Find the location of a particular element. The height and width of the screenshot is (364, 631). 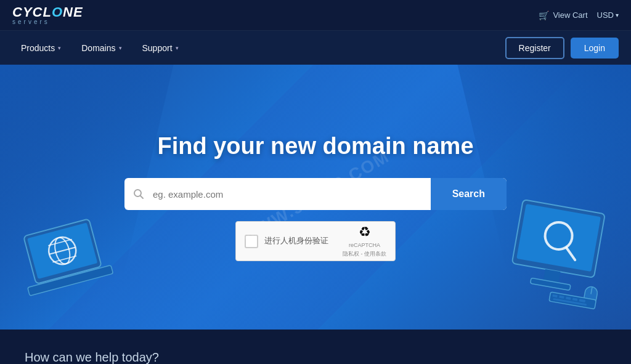

view-cart-link: 🛒 View Cart is located at coordinates (563, 15).